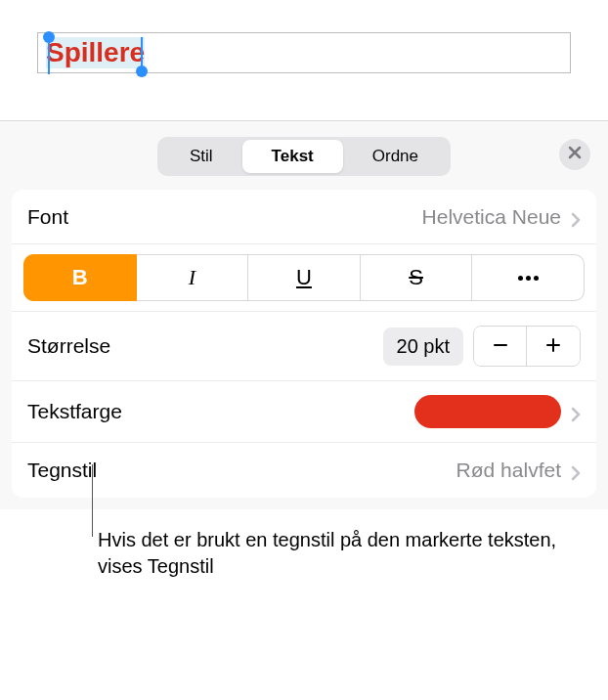  Describe the element at coordinates (304, 53) in the screenshot. I see `text-box: Spillere` at that location.